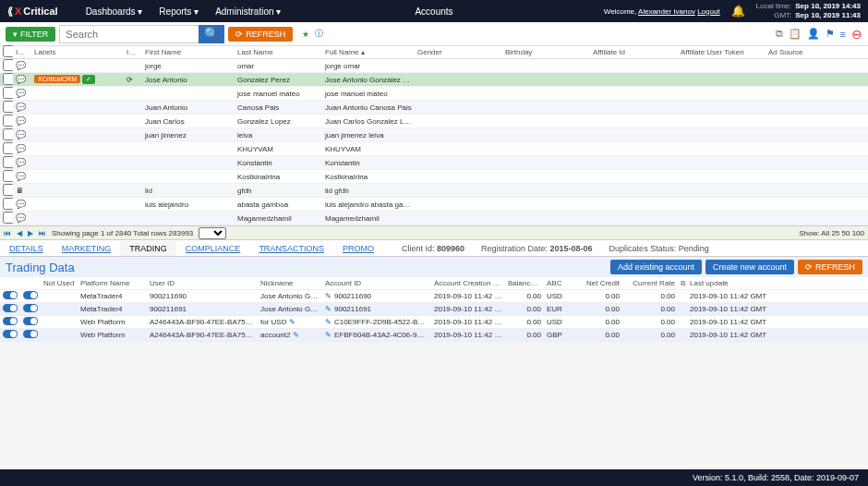 The image size is (868, 486). What do you see at coordinates (434, 478) in the screenshot?
I see `footer: Version: 5.1.0, Build: 2558, Date: 2019-…` at bounding box center [434, 478].